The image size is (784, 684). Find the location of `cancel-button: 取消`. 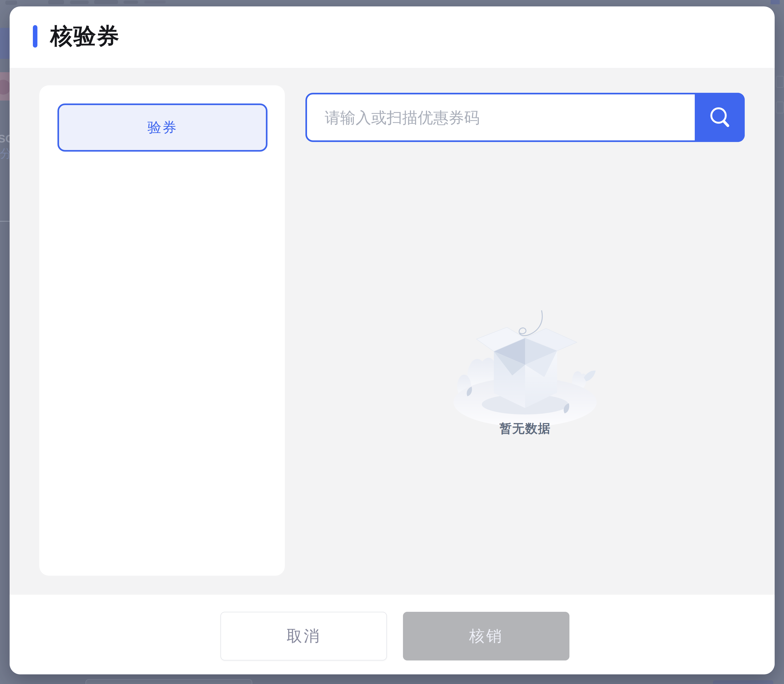

cancel-button: 取消 is located at coordinates (304, 636).